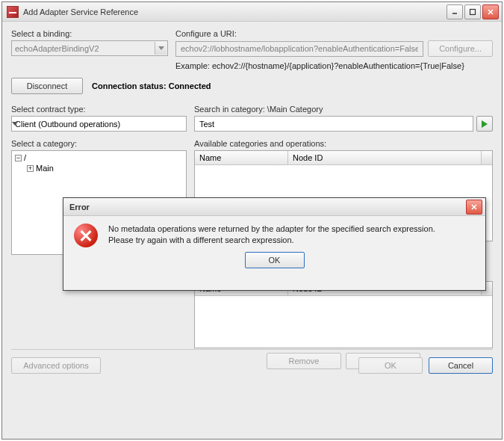 The height and width of the screenshot is (441, 504). What do you see at coordinates (343, 109) in the screenshot?
I see `search-label: Search in category: \Main Category` at bounding box center [343, 109].